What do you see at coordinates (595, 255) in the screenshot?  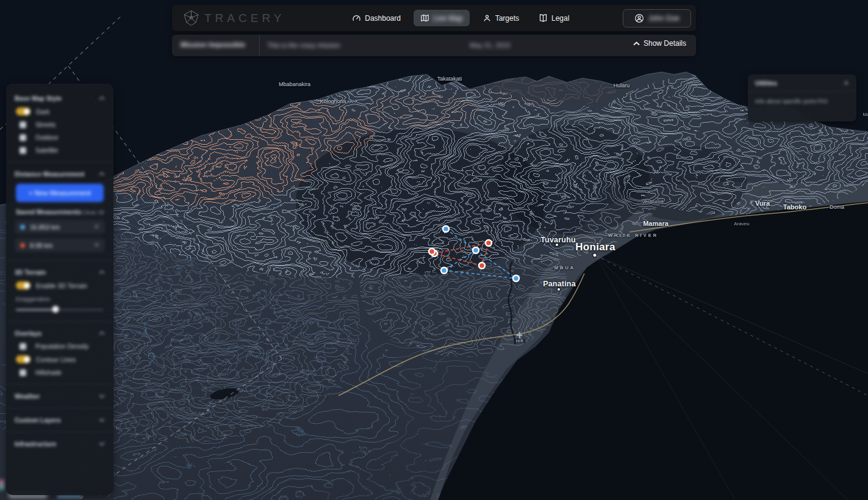 I see `city-dot` at bounding box center [595, 255].